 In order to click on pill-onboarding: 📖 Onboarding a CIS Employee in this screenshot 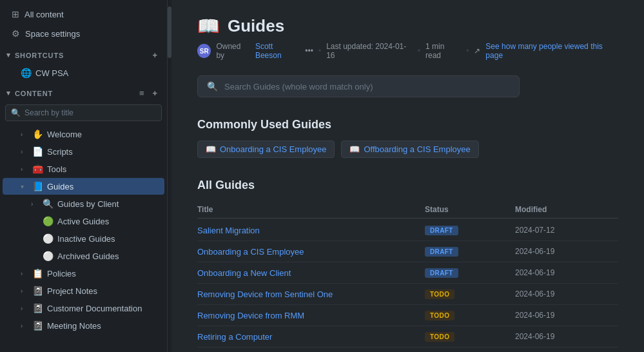, I will do `click(266, 150)`.